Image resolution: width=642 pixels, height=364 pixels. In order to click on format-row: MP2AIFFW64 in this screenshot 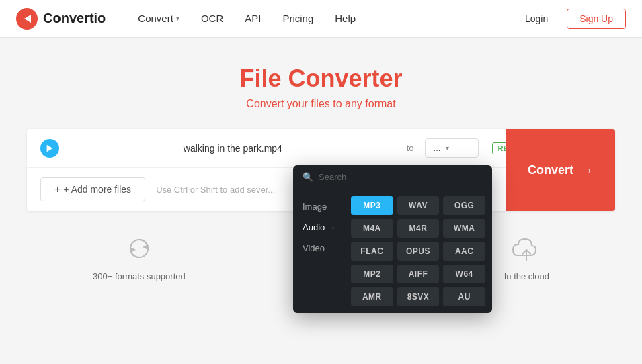, I will do `click(418, 274)`.